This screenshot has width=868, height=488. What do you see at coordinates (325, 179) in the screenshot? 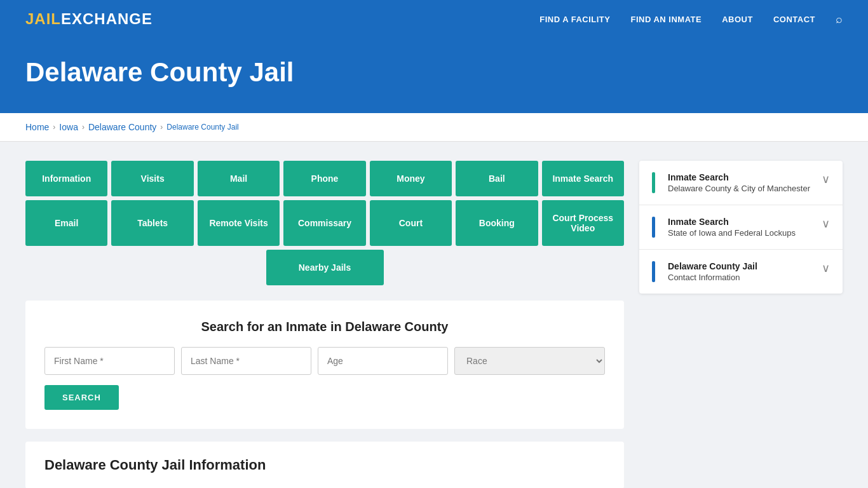
I see `tabs-row1: Information Visits Mail Phone Money Bail…` at bounding box center [325, 179].